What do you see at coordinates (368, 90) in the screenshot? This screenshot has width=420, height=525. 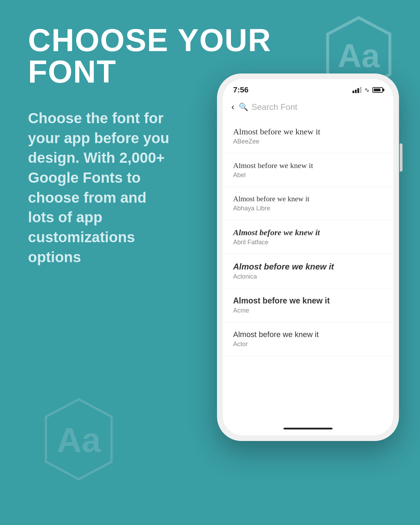 I see `status-icons: ∿` at bounding box center [368, 90].